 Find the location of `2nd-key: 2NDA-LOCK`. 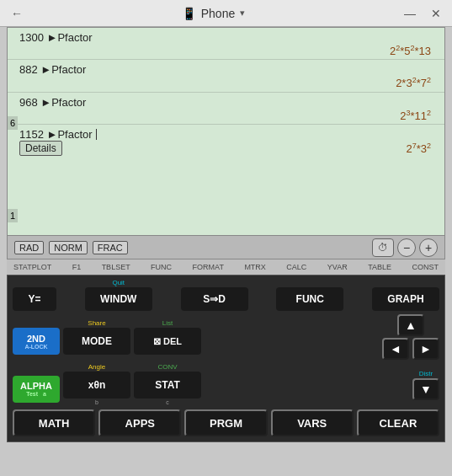

2nd-key: 2NDA-LOCK is located at coordinates (36, 341).